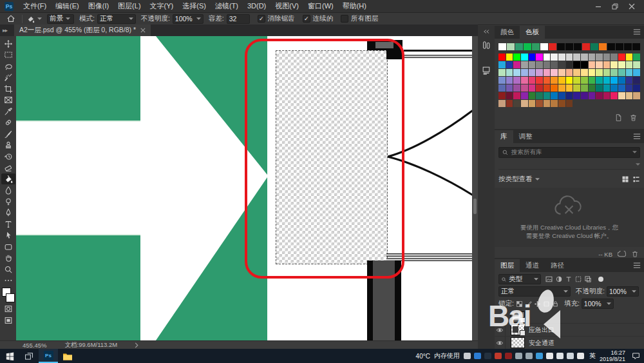  Describe the element at coordinates (598, 6) in the screenshot. I see `minimize-button` at that location.